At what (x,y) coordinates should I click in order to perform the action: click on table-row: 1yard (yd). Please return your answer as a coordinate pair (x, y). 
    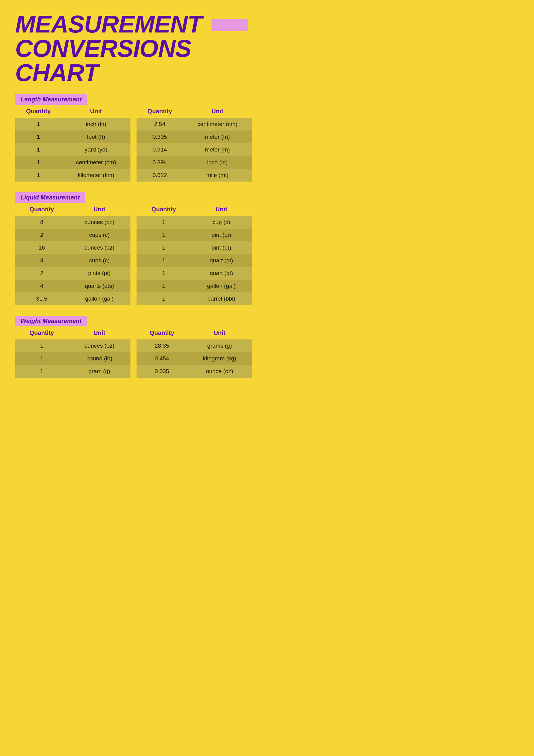
    Looking at the image, I should click on (73, 149).